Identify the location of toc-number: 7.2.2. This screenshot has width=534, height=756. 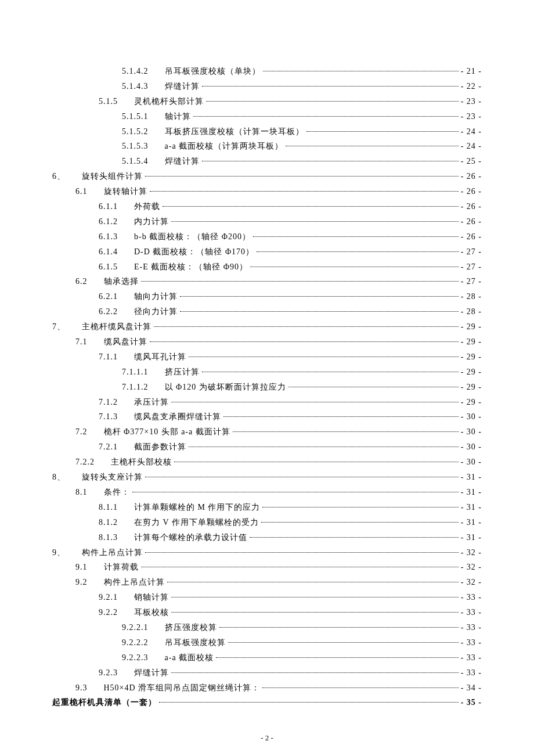
(85, 462).